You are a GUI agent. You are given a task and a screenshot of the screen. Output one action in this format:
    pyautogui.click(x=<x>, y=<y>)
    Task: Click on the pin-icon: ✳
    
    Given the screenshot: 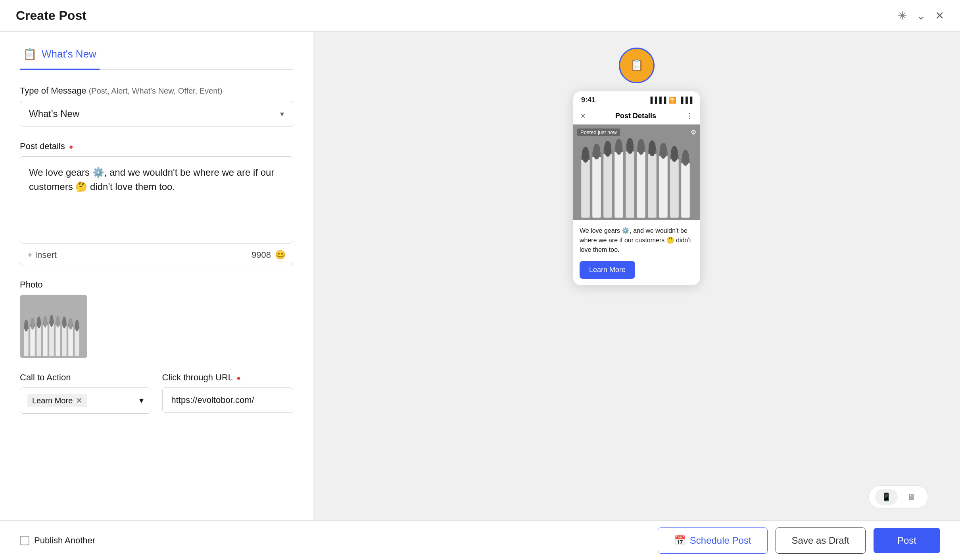 What is the action you would take?
    pyautogui.click(x=902, y=16)
    